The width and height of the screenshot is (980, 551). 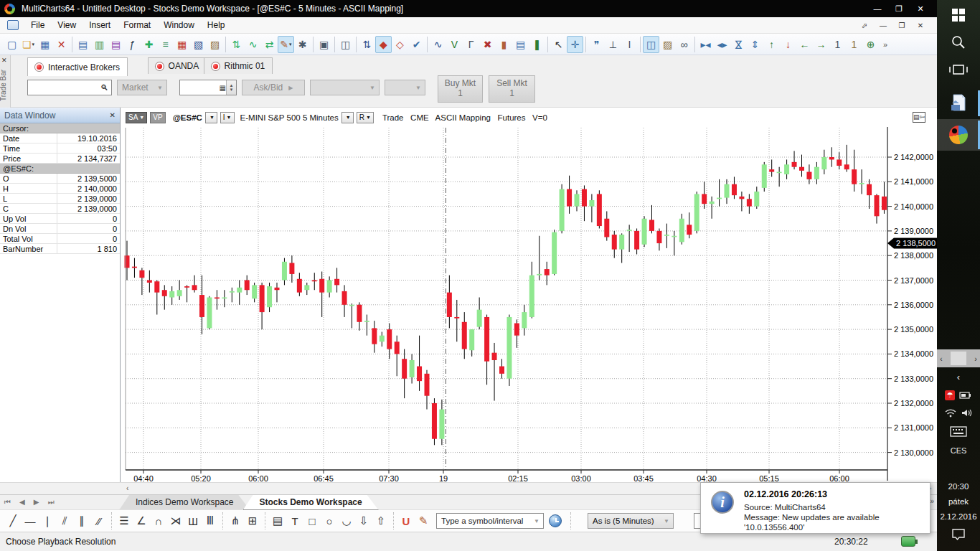 I want to click on account-dropdown: ▼, so click(x=344, y=88).